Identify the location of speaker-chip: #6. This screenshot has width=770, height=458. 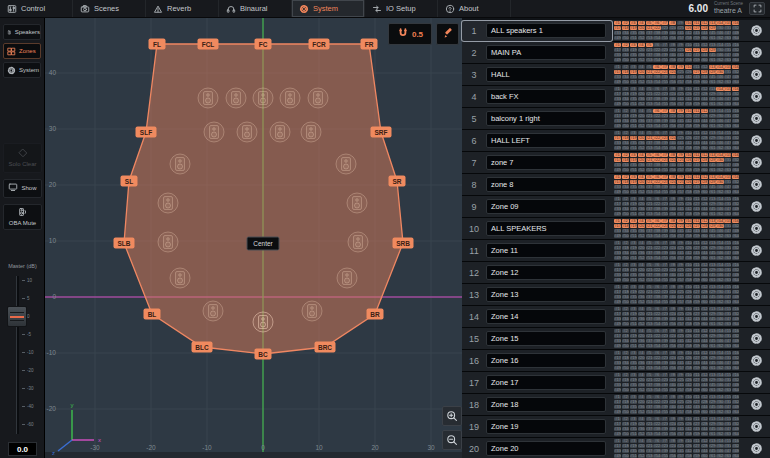
(656, 45).